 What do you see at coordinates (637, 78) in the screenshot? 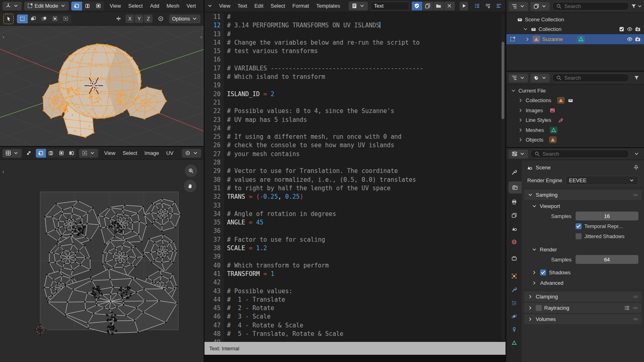
I see `filter-button` at bounding box center [637, 78].